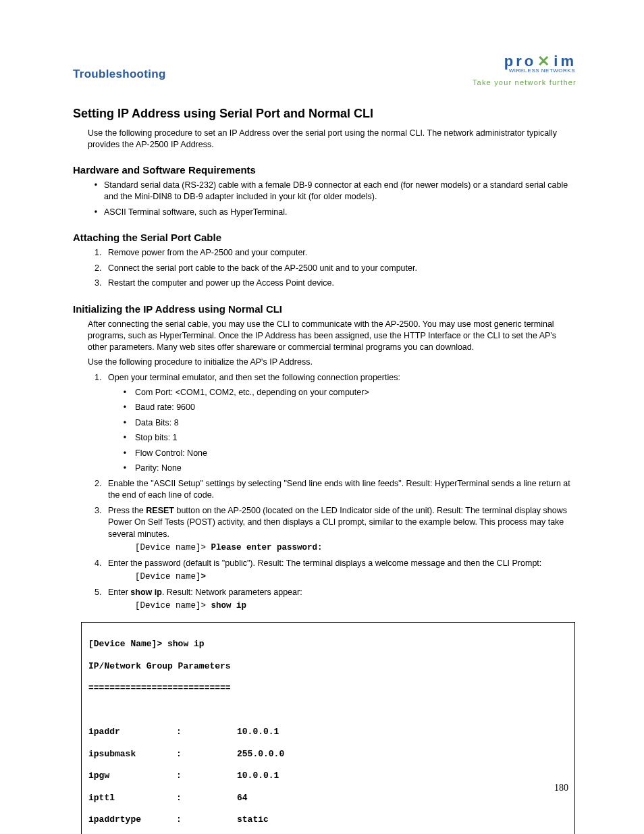 This screenshot has width=644, height=834. I want to click on term-blank, so click(328, 710).